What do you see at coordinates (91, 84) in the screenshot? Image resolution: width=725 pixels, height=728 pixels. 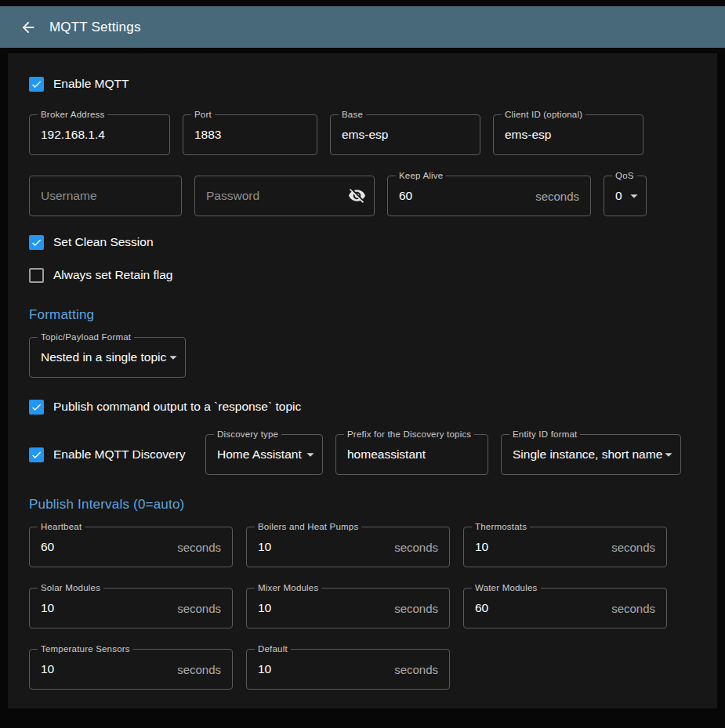 I see `enable-mqtt-label: Enable MQTT` at bounding box center [91, 84].